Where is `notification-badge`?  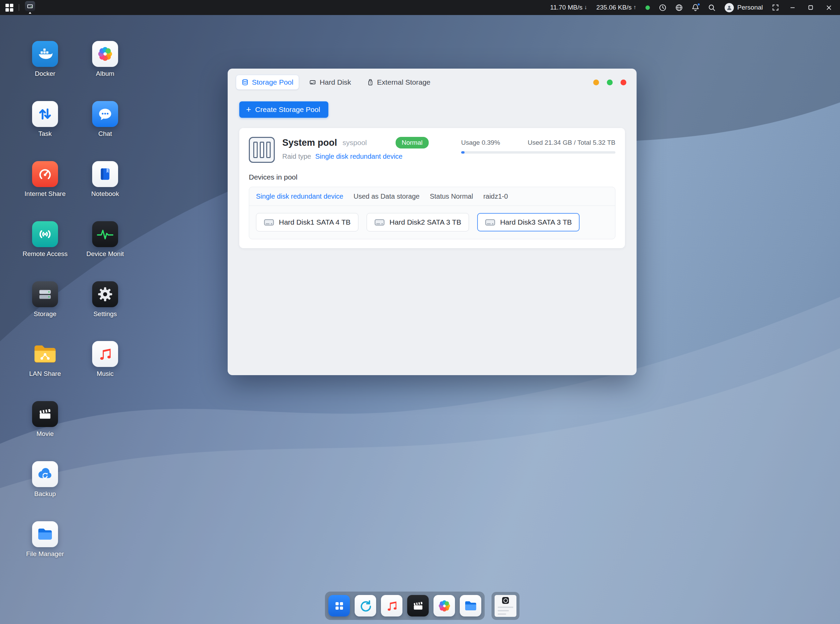
notification-badge is located at coordinates (699, 5).